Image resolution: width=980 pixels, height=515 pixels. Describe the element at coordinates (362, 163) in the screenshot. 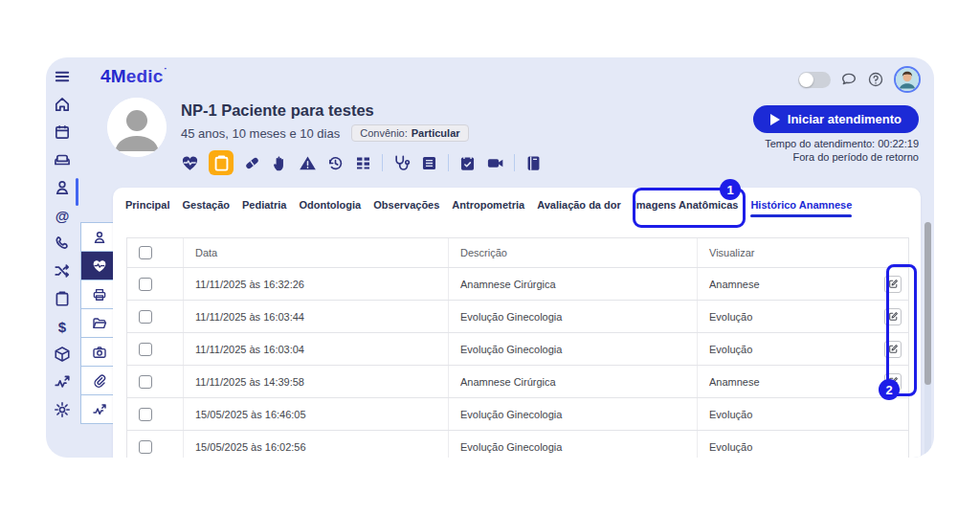

I see `patient-toolbar` at that location.